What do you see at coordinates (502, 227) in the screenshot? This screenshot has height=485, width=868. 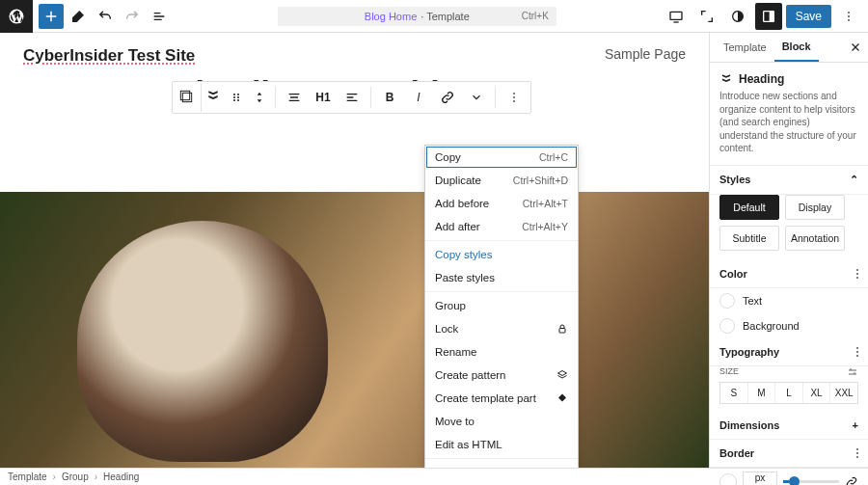 I see `menu-add-after: Add afterCtrl+Alt+Y` at bounding box center [502, 227].